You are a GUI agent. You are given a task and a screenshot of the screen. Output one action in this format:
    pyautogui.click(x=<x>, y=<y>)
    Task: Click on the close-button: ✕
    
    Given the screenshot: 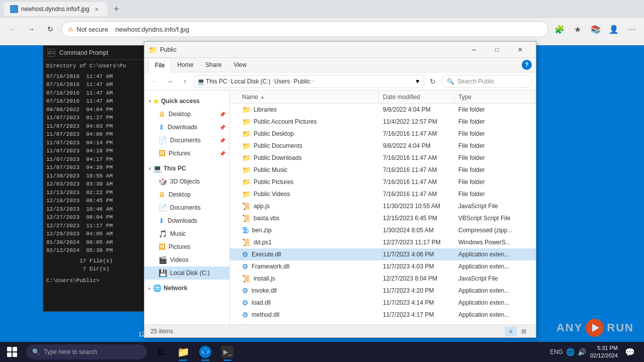 What is the action you would take?
    pyautogui.click(x=520, y=50)
    